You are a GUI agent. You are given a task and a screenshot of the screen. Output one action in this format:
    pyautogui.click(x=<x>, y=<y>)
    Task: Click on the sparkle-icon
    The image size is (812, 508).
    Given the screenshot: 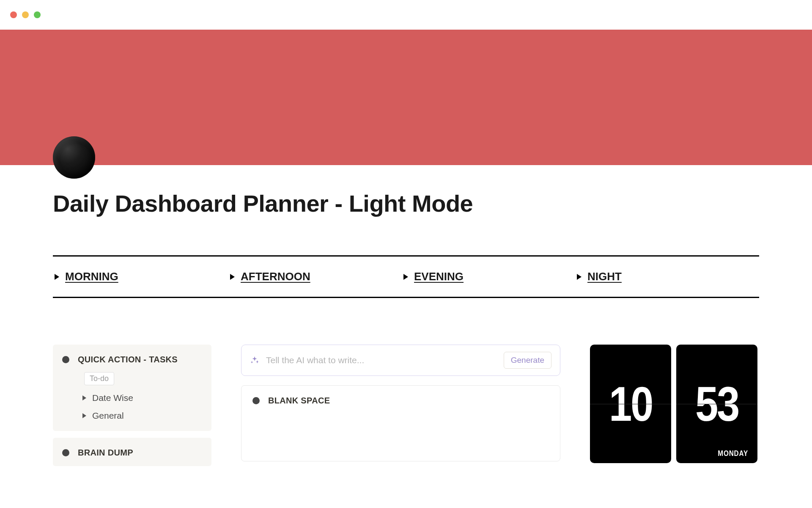 What is the action you would take?
    pyautogui.click(x=255, y=360)
    